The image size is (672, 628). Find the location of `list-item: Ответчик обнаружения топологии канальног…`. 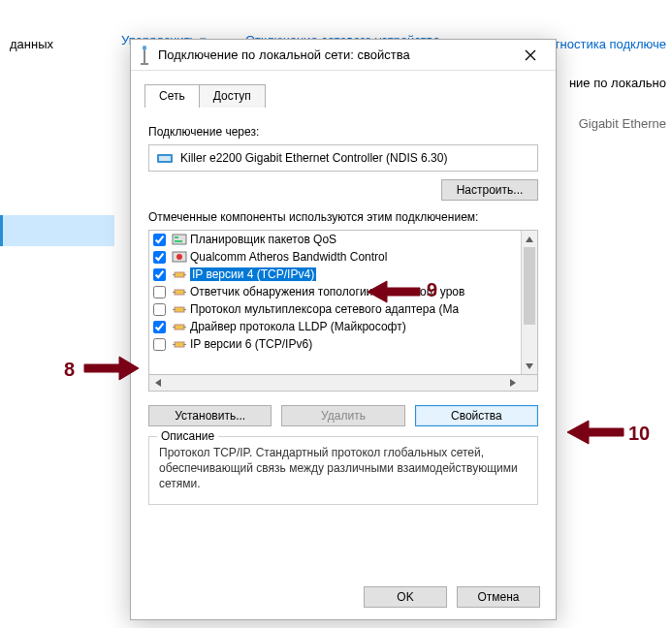

list-item: Ответчик обнаружения топологии канальног… is located at coordinates (336, 292).